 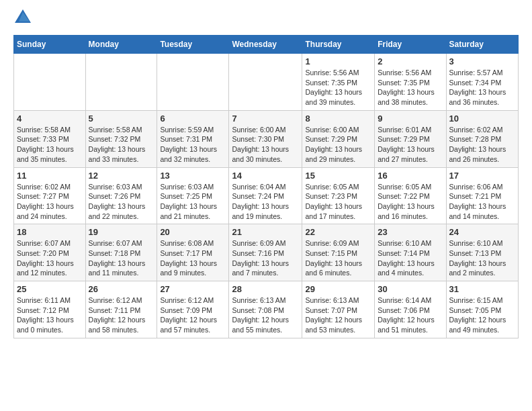 What do you see at coordinates (482, 201) in the screenshot?
I see `day-info: Sunrise: 6:06 AM Sunset: 7:21 PM Dayligh…` at bounding box center [482, 201].